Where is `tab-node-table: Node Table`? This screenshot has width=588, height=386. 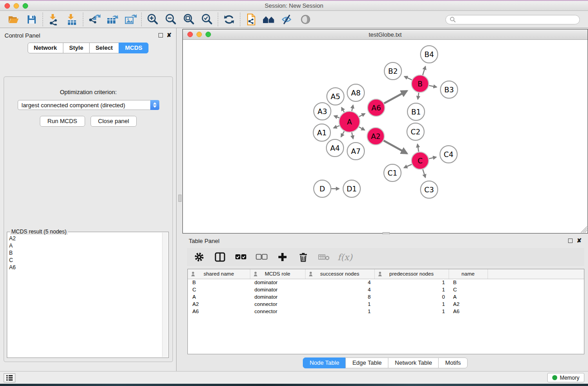
tab-node-table: Node Table is located at coordinates (325, 363).